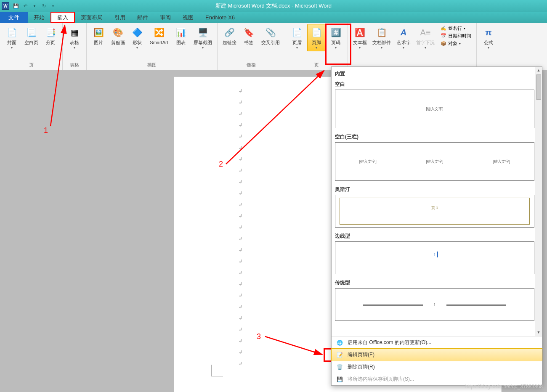 The width and height of the screenshot is (547, 392). What do you see at coordinates (437, 355) in the screenshot?
I see `gallery-menu-edit-footer: 📝 编辑页脚(E)` at bounding box center [437, 355].